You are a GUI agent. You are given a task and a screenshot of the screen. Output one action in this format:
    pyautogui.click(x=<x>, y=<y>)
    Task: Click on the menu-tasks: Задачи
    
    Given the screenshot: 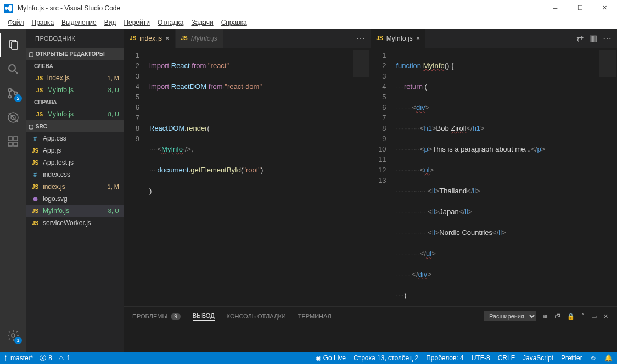 What is the action you would take?
    pyautogui.click(x=202, y=23)
    